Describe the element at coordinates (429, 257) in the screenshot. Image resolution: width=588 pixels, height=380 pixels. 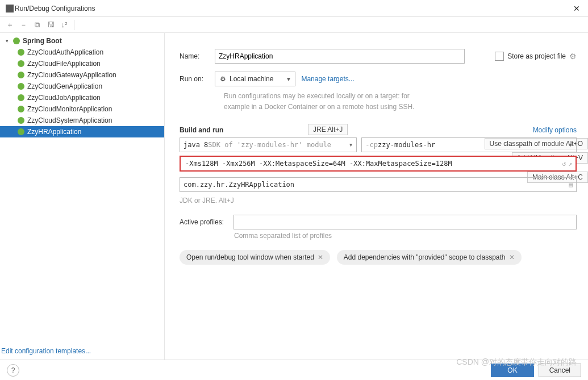
I see `chip-provided-scope: Add dependencies with "provided" scope t…` at that location.